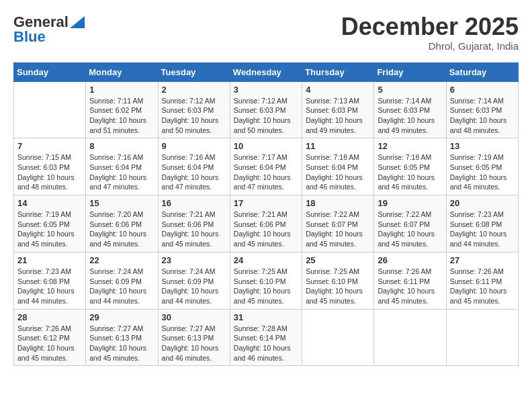 This screenshot has height=411, width=532. I want to click on sunrise-text: Sunrise: 7:18 AM, so click(332, 157).